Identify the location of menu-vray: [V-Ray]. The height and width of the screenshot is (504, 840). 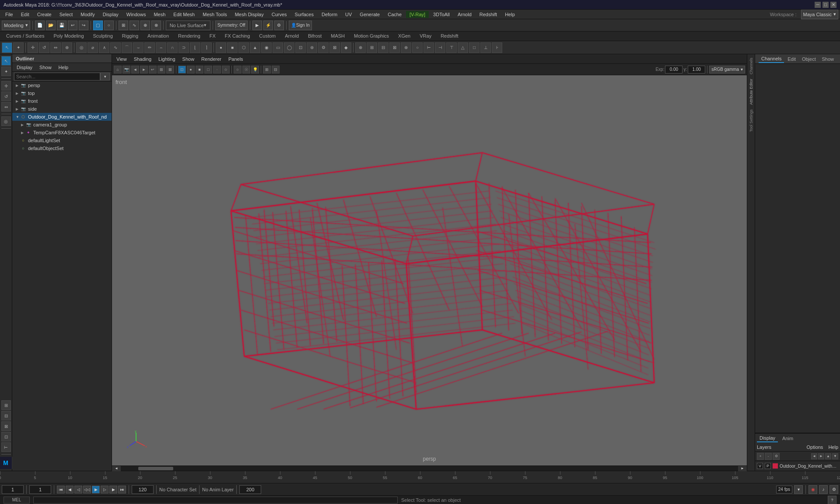
(417, 14).